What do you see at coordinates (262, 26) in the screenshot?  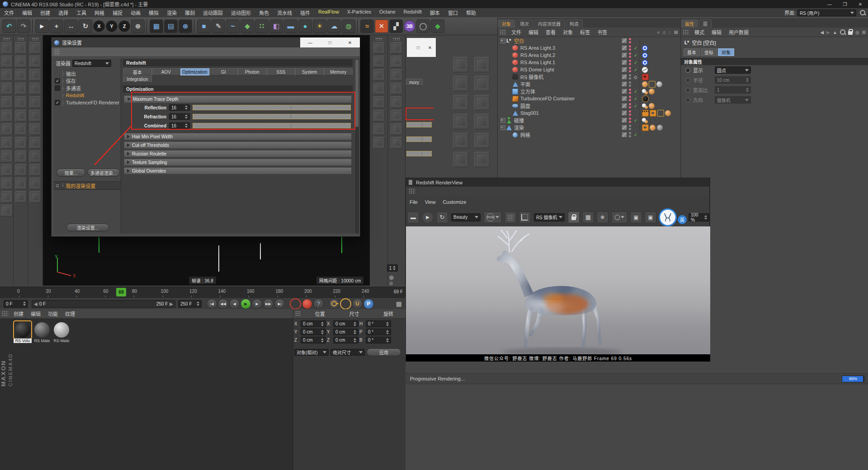 I see `toolbar-array-icon: ∷` at bounding box center [262, 26].